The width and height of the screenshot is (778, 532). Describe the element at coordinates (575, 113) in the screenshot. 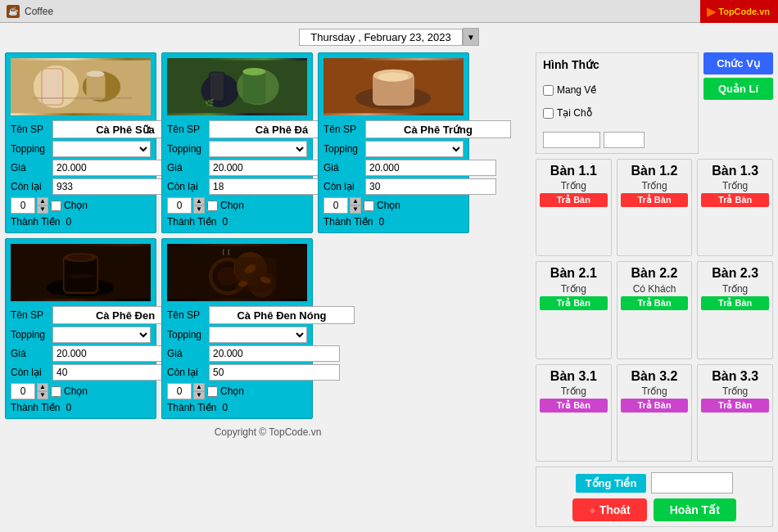

I see `tai-cho-label: Tại Chỗ` at that location.